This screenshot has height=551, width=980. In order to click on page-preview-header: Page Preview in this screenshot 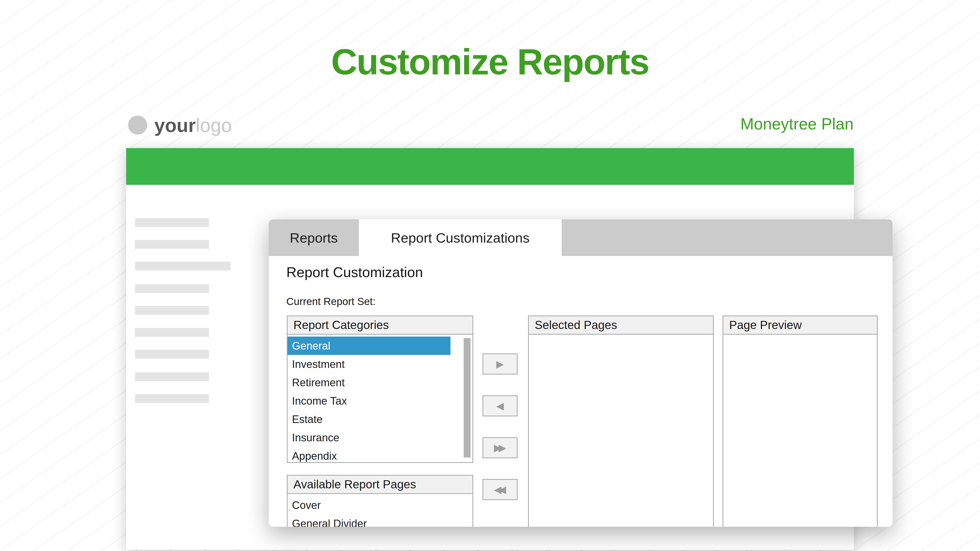, I will do `click(800, 326)`.